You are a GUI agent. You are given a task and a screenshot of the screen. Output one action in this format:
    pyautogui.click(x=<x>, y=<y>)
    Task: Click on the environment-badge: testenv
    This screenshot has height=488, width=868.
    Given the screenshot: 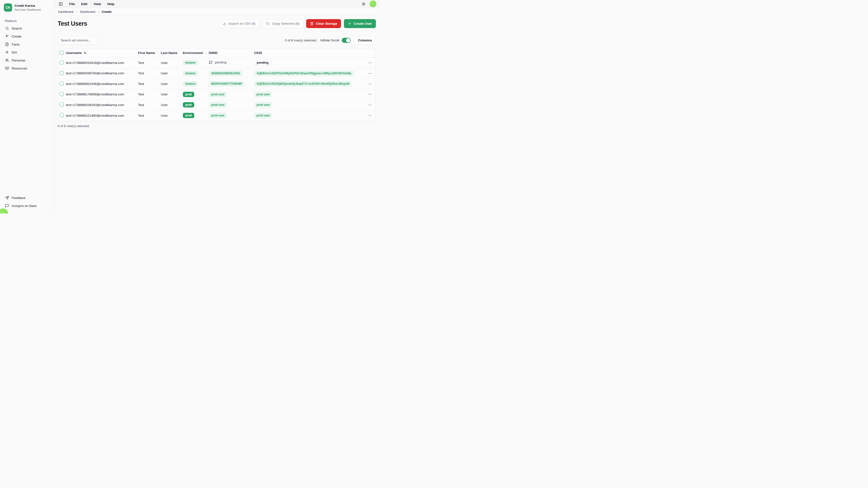 What is the action you would take?
    pyautogui.click(x=190, y=73)
    